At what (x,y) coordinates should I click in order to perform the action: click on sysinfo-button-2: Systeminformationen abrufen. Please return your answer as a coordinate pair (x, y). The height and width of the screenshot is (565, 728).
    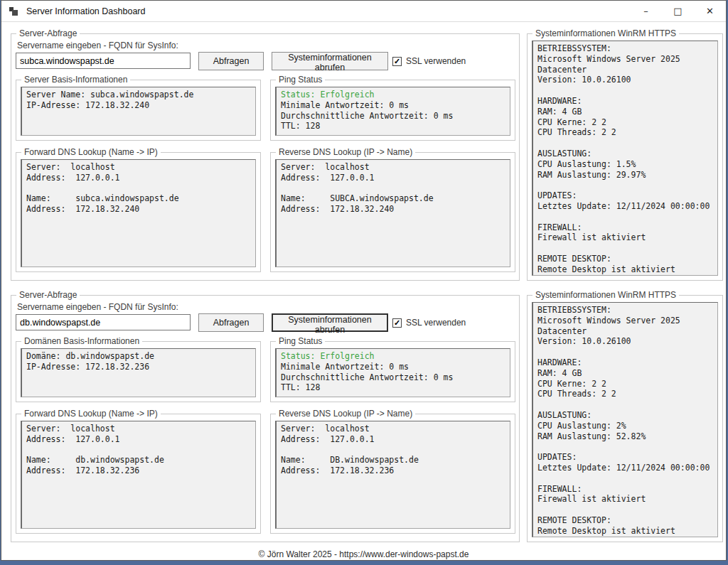
    Looking at the image, I should click on (330, 323).